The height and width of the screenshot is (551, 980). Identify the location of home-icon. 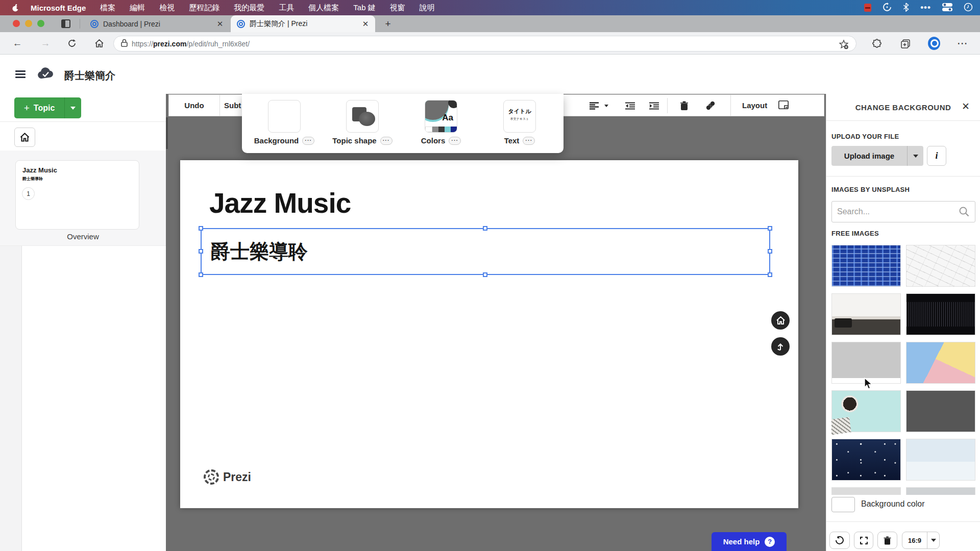
(99, 43).